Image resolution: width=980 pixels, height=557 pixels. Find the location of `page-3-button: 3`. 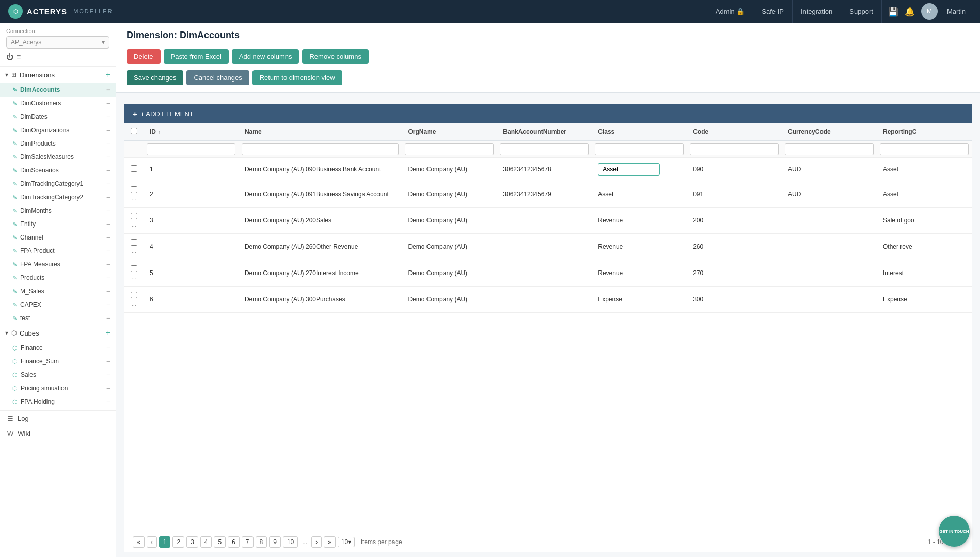

page-3-button: 3 is located at coordinates (192, 542).